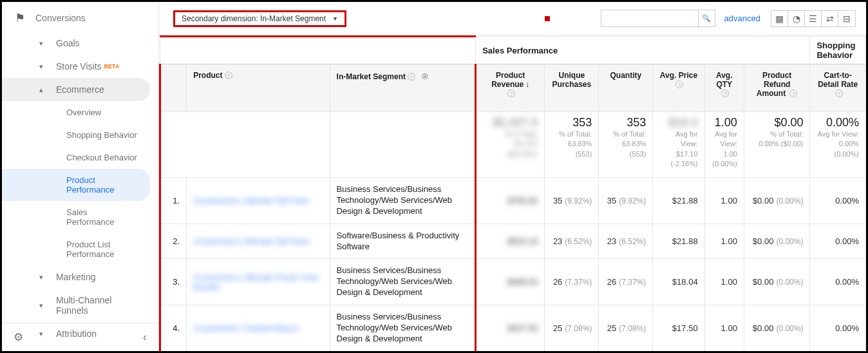  I want to click on revenue-cell: $765.80, so click(510, 201).